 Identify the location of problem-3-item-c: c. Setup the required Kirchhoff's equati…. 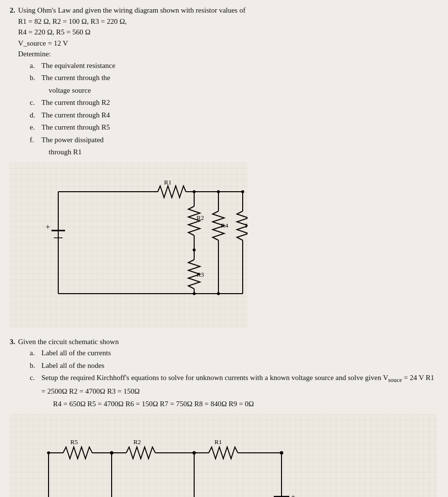
(234, 385).